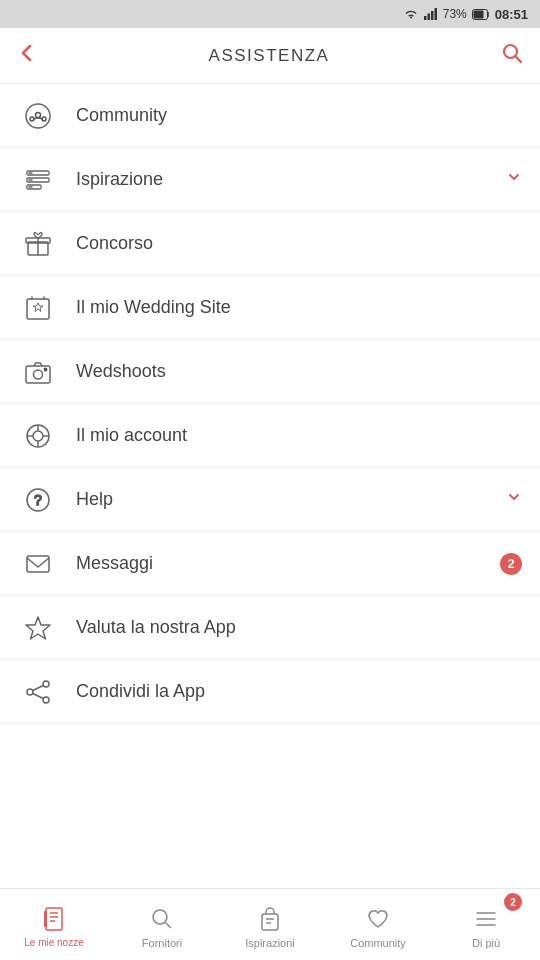 This screenshot has width=540, height=960. Describe the element at coordinates (270, 436) in the screenshot. I see `menu-item-account: Il mio account` at that location.